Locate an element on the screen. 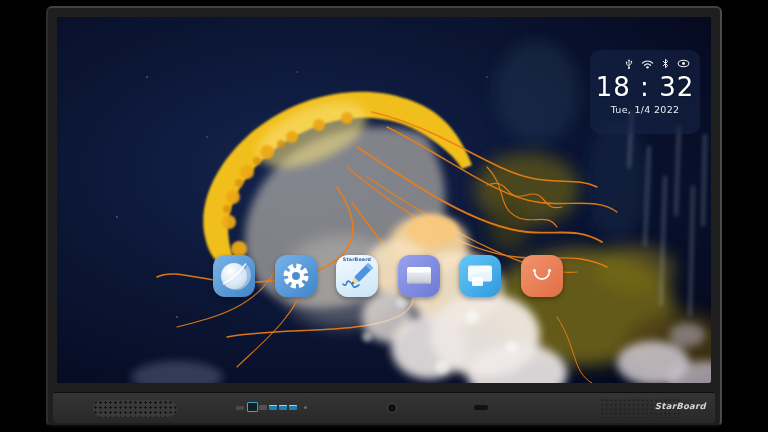 Image resolution: width=768 pixels, height=432 pixels. dock-icon-screen-share is located at coordinates (480, 276).